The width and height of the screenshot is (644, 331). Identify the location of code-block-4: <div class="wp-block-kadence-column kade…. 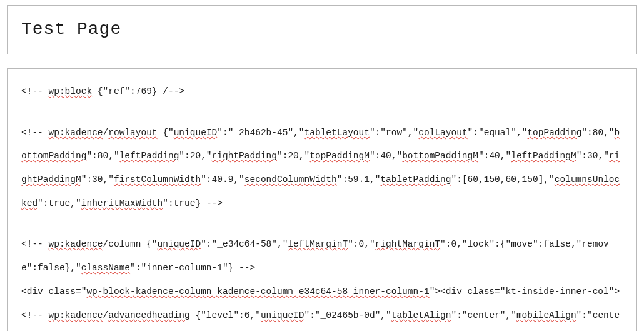
(322, 305).